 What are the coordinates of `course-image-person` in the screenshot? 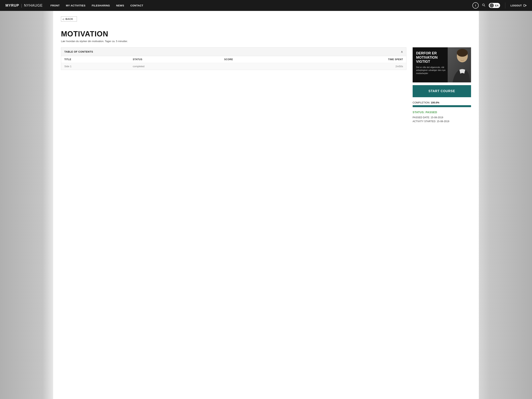 It's located at (459, 65).